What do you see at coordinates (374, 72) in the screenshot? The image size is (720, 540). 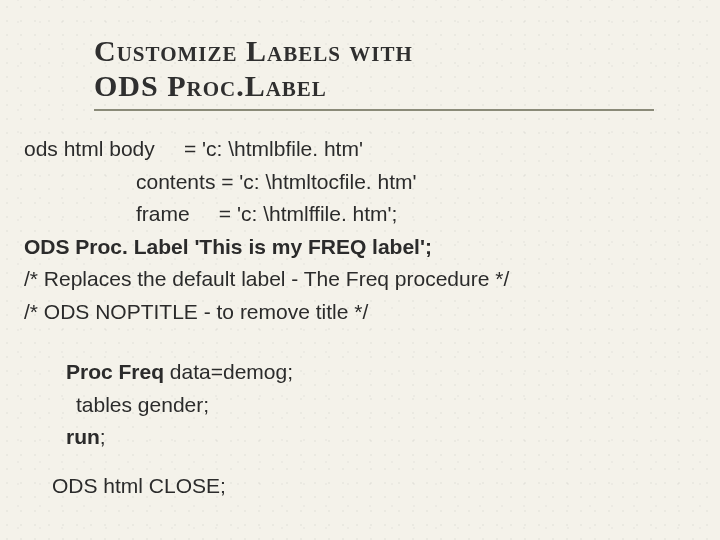 I see `slide-title: Customize Labels with ODS Proc.Label` at bounding box center [374, 72].